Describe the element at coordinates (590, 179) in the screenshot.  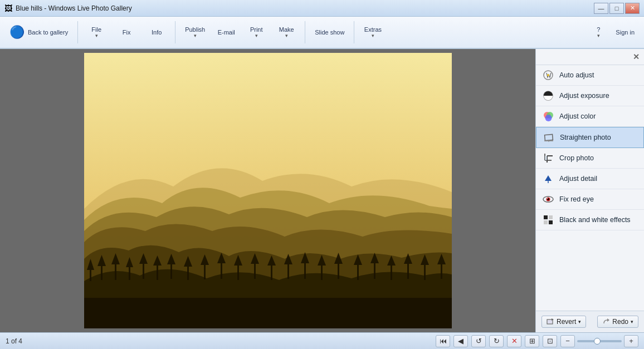
I see `adjust-detail-item: Adjust detail` at that location.